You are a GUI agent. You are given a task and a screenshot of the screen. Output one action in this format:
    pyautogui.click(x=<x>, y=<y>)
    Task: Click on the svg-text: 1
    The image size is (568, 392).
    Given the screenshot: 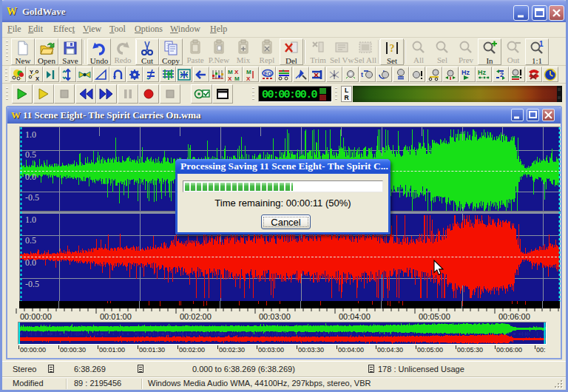 What is the action you would take?
    pyautogui.click(x=541, y=44)
    